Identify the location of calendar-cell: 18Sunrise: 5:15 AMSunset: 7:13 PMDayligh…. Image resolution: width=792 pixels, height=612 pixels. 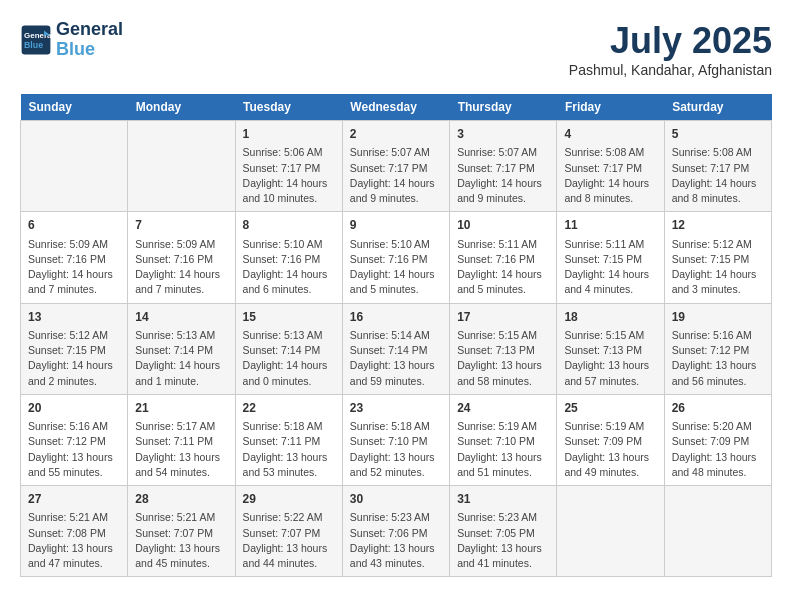
(610, 348).